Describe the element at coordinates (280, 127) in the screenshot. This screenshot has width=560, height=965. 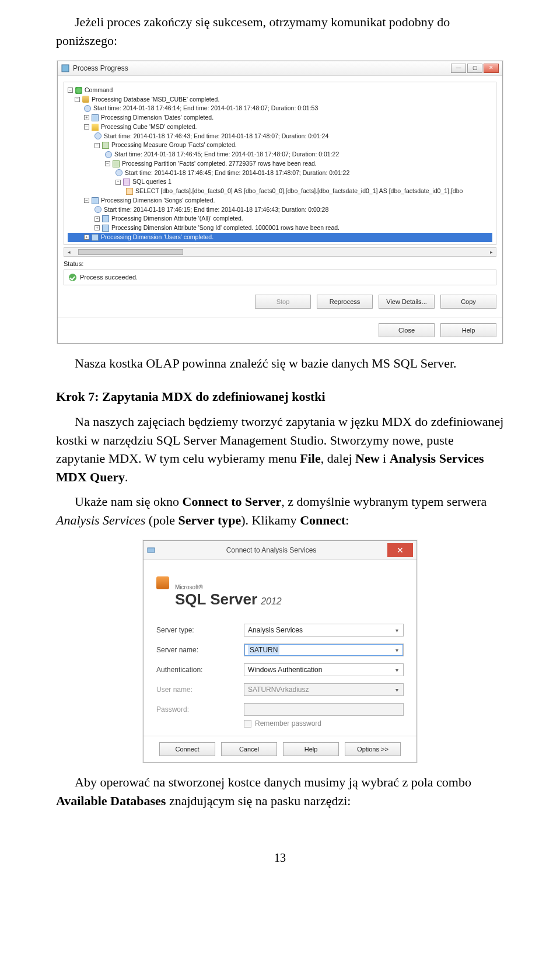
I see `tree-node-cube: −Processing Cube 'MSD' completed.` at that location.